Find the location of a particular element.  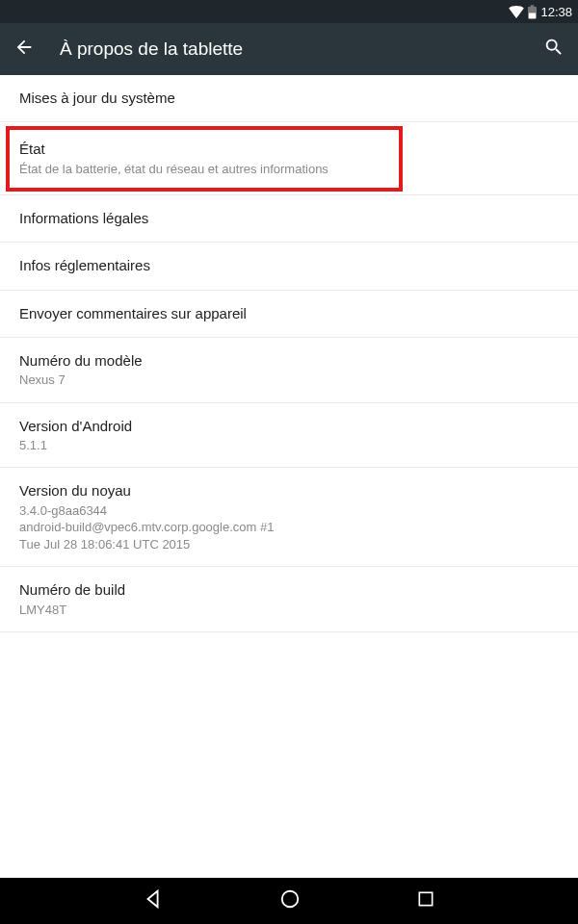

row-value: 3.4.0-g8aa6344 android-build@vpec6.mtv.c… is located at coordinates (289, 527).